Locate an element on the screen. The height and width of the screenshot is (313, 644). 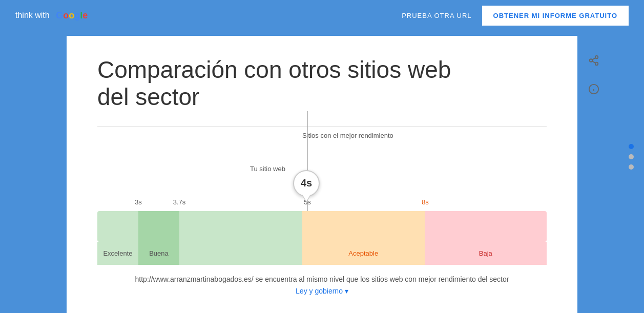
section-title: Comparación con otros sitios web del sec… is located at coordinates (322, 84).